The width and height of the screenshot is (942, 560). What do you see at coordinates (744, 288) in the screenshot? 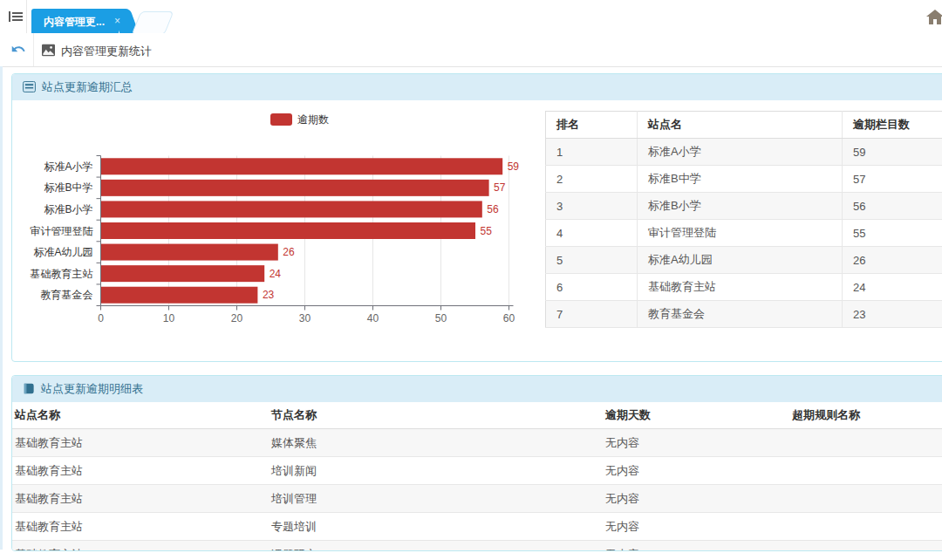
I see `table-row: 6基础教育主站24` at bounding box center [744, 288].